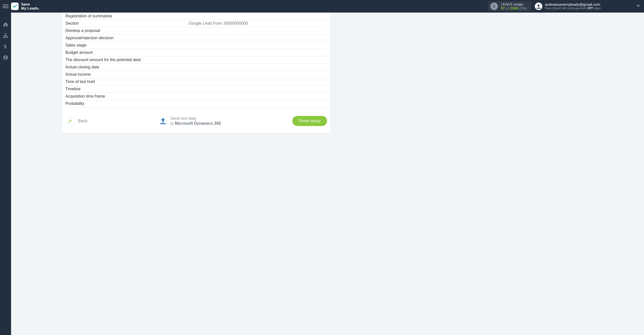 The height and width of the screenshot is (335, 644). I want to click on field-row: Time of last hold, so click(196, 82).